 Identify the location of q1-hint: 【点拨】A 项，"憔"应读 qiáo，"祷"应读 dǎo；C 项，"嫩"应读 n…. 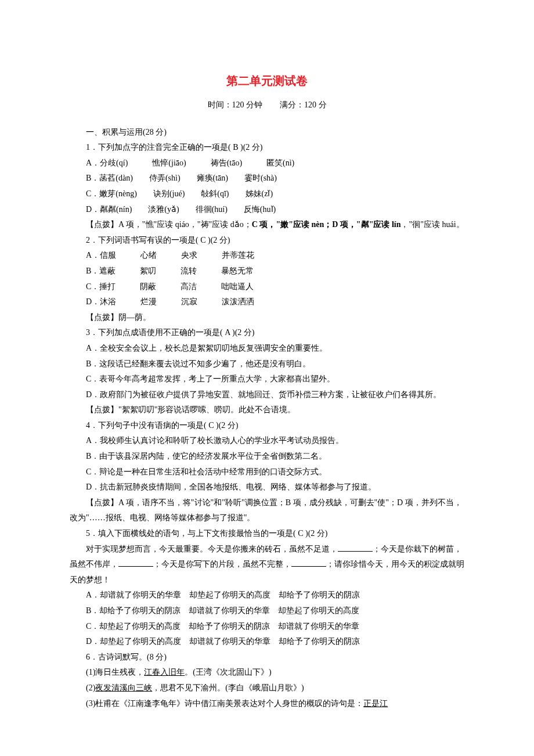
(267, 225).